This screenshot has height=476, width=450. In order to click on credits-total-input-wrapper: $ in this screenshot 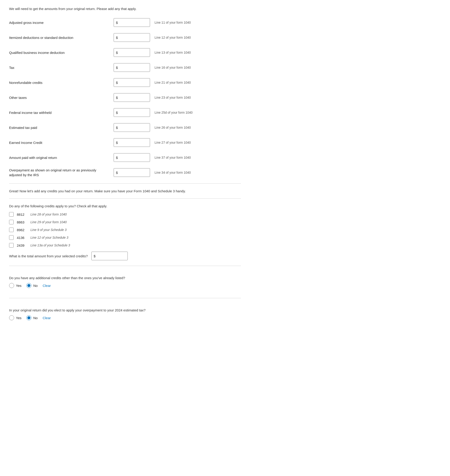, I will do `click(109, 256)`.